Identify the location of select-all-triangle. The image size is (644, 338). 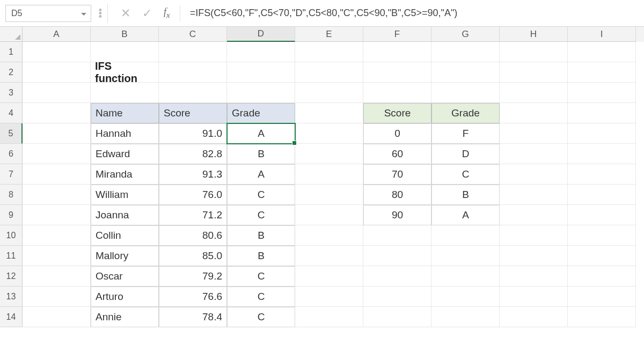
(11, 34).